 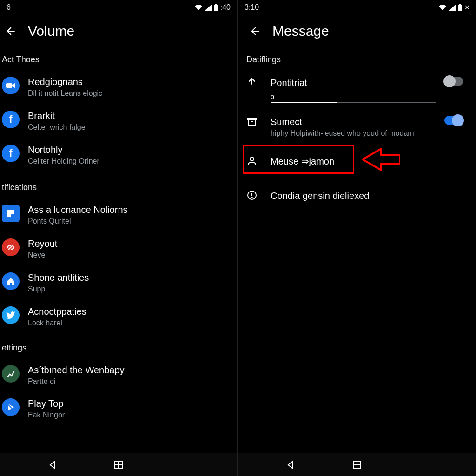 I want to click on upload-icon, so click(x=254, y=85).